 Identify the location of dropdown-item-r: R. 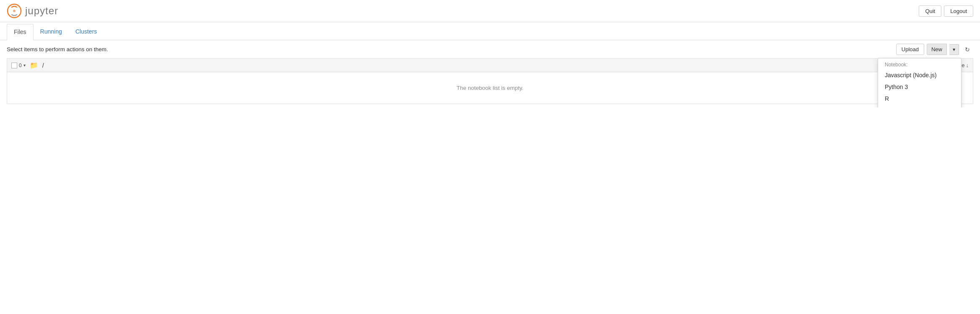
(920, 99).